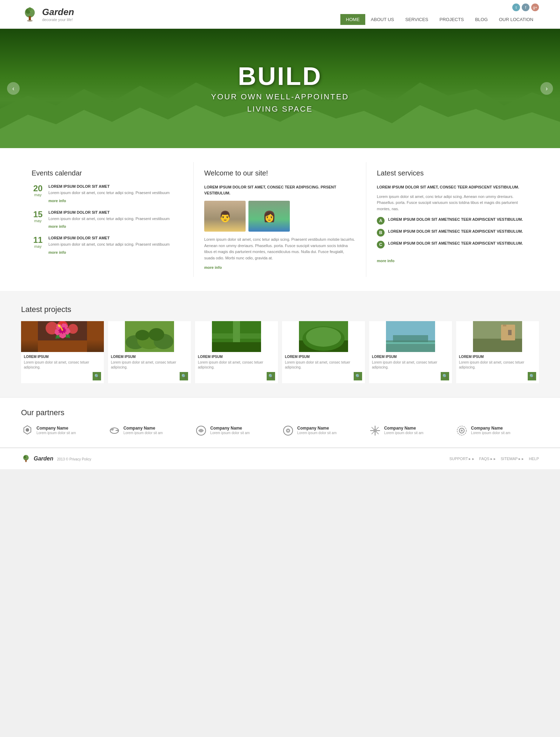 This screenshot has height=737, width=560. What do you see at coordinates (445, 376) in the screenshot?
I see `project-zoom-5: 🔍` at bounding box center [445, 376].